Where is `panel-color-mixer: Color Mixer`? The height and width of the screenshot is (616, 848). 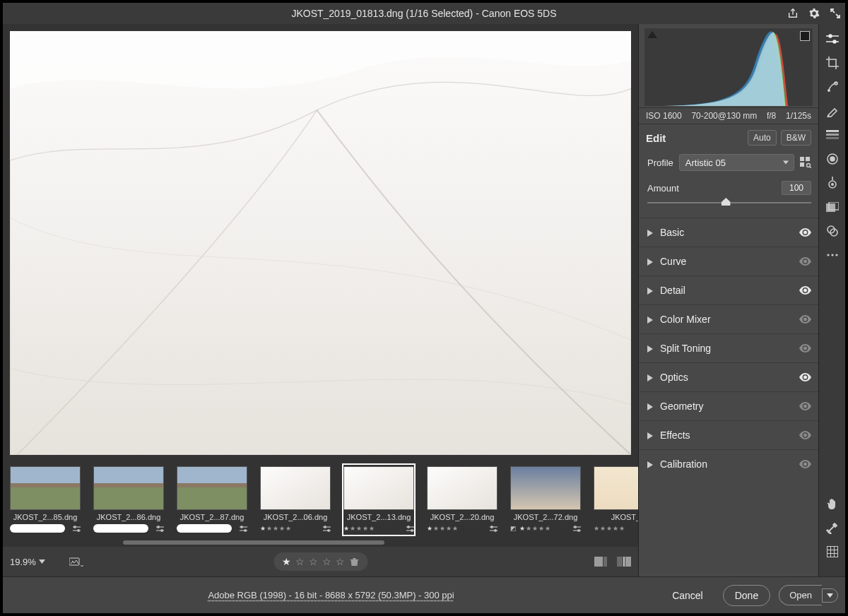
panel-color-mixer: Color Mixer is located at coordinates (729, 319).